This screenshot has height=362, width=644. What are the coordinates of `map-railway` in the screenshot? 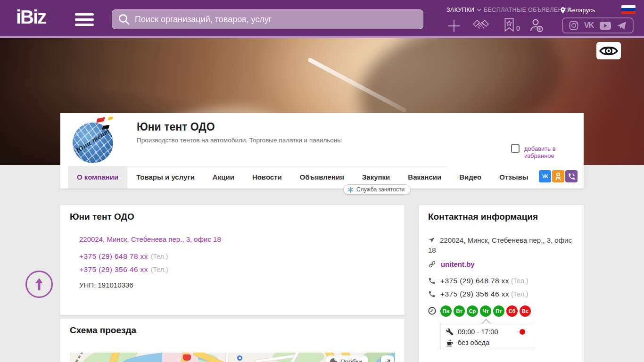 It's located at (76, 357).